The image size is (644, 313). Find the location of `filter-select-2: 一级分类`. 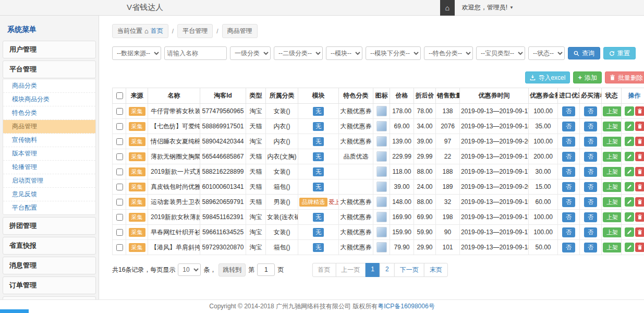

filter-select-2: 一级分类 is located at coordinates (250, 53).